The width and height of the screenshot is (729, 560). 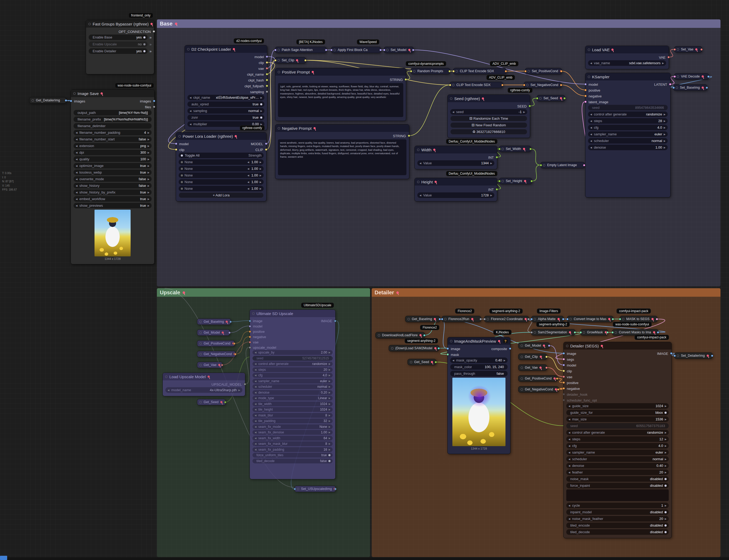 What do you see at coordinates (690, 87) in the screenshot?
I see `node-set-baseimg: Set_BaseImg` at bounding box center [690, 87].